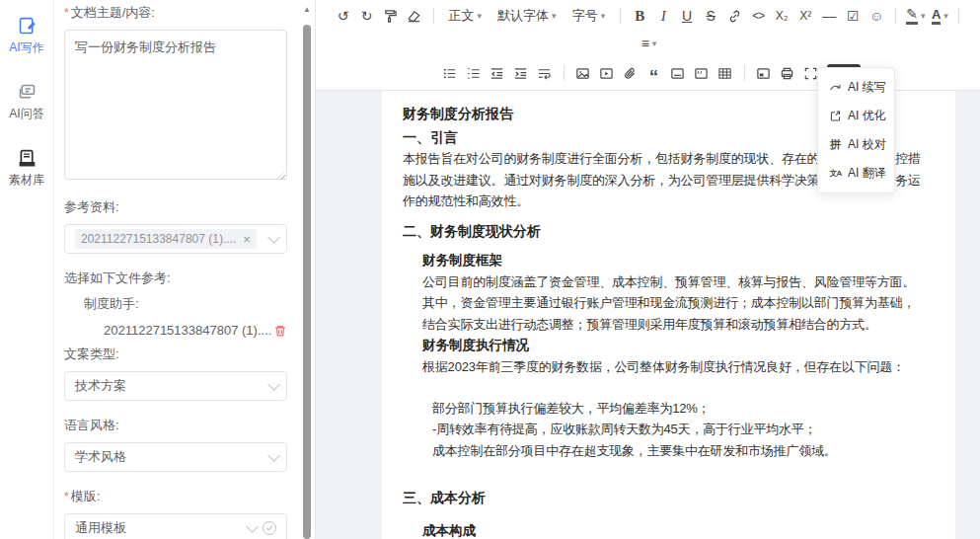 The image size is (980, 539). I want to click on format-painter-button, so click(391, 16).